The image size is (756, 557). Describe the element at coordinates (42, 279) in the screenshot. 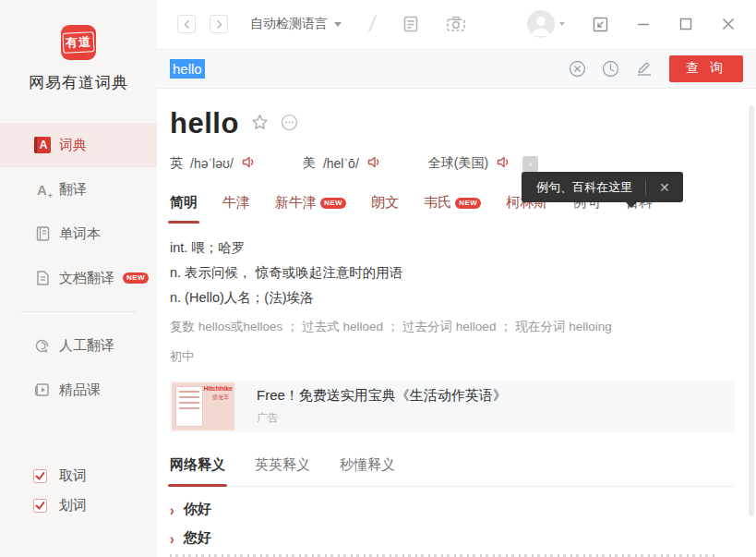

I see `document-icon` at that location.